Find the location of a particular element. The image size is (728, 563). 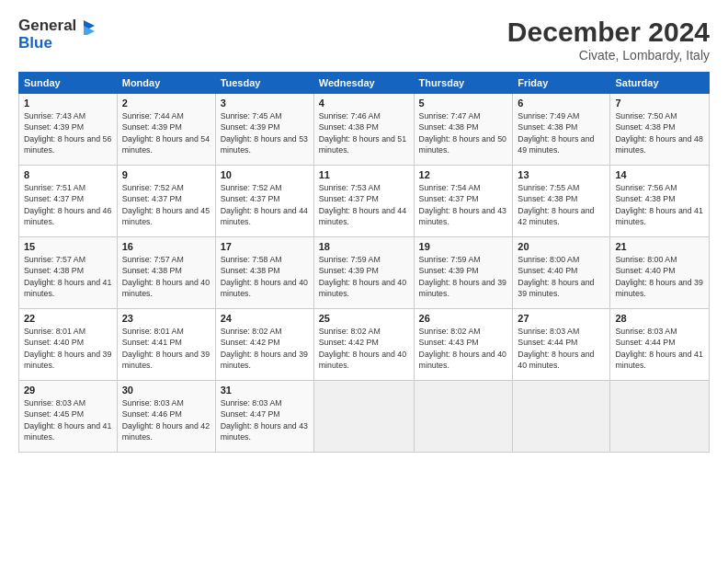

day-17: 17 Sunrise: 7:58 AM Sunset: 4:38 PM Dayl… is located at coordinates (265, 273).